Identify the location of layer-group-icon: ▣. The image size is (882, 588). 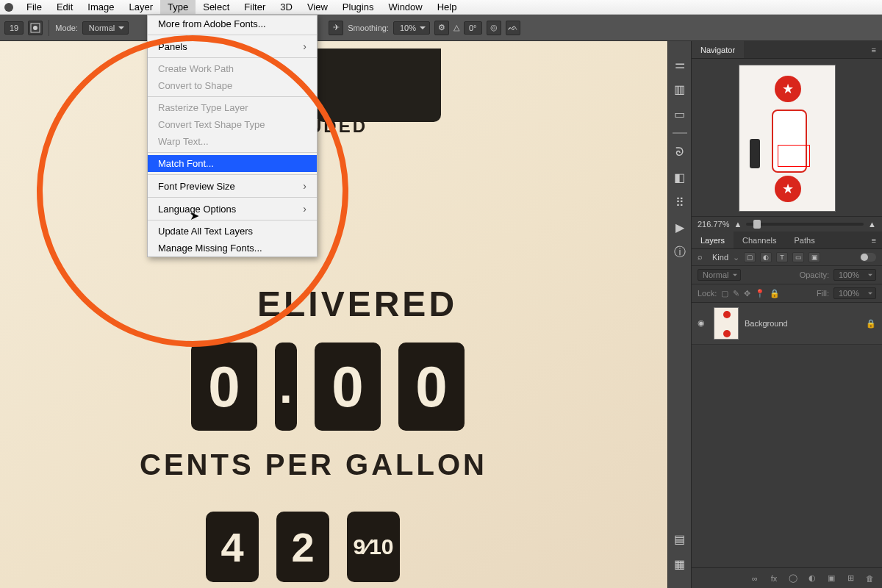
(831, 578).